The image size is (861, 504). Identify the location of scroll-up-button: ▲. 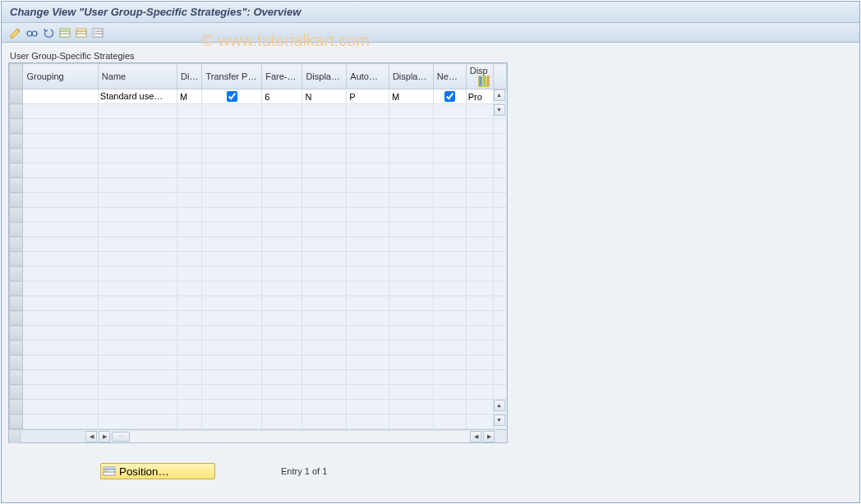
(500, 95).